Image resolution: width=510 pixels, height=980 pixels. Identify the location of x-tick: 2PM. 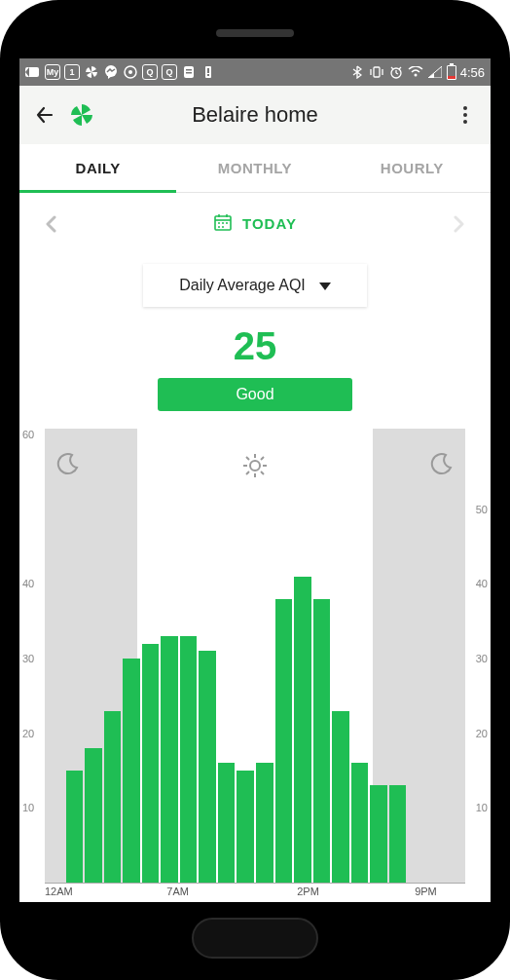
(308, 891).